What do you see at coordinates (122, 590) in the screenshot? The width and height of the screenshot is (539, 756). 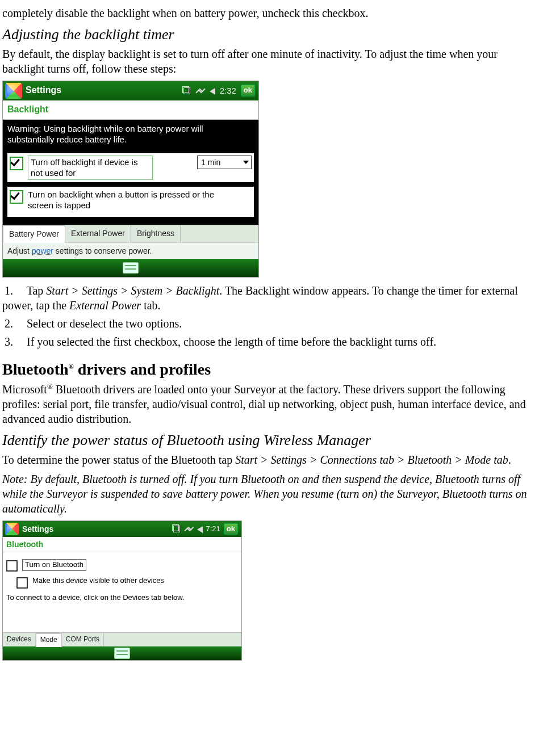 I see `screenshot-bluetooth: Settings 7:21 ok Bluetooth Turn on Bluet…` at bounding box center [122, 590].